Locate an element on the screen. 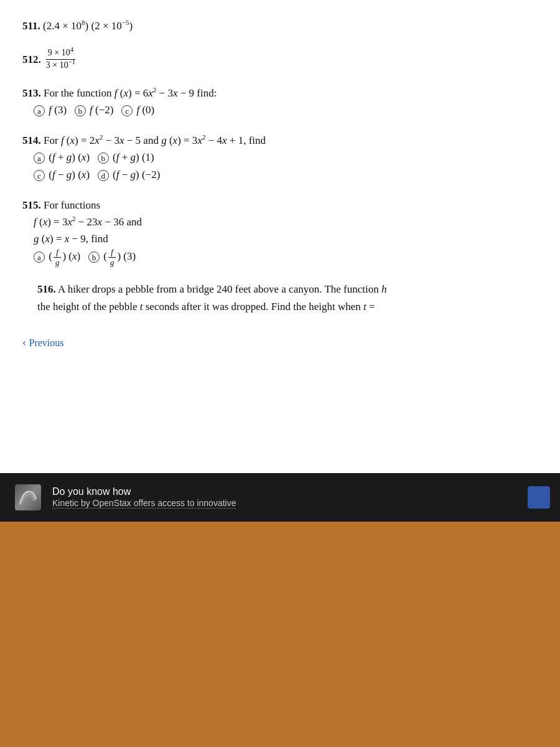  circle-b: b is located at coordinates (80, 111).